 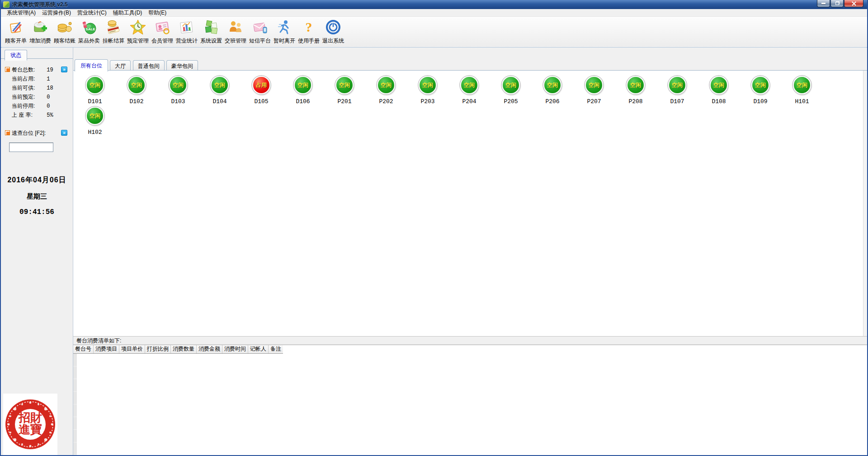 What do you see at coordinates (552, 101) in the screenshot?
I see `table-label: P206` at bounding box center [552, 101].